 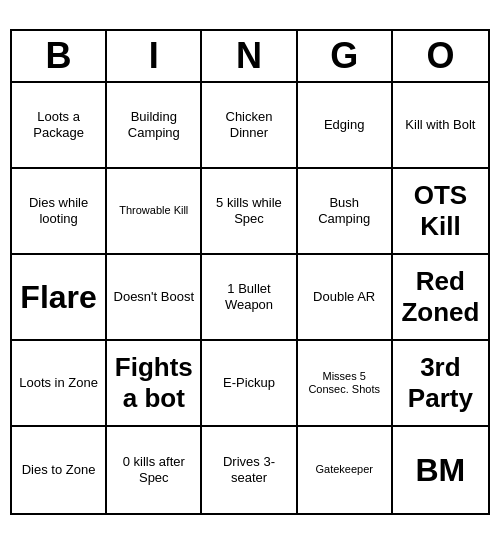 What do you see at coordinates (60, 298) in the screenshot?
I see `bingo-cell-10: Flare` at bounding box center [60, 298].